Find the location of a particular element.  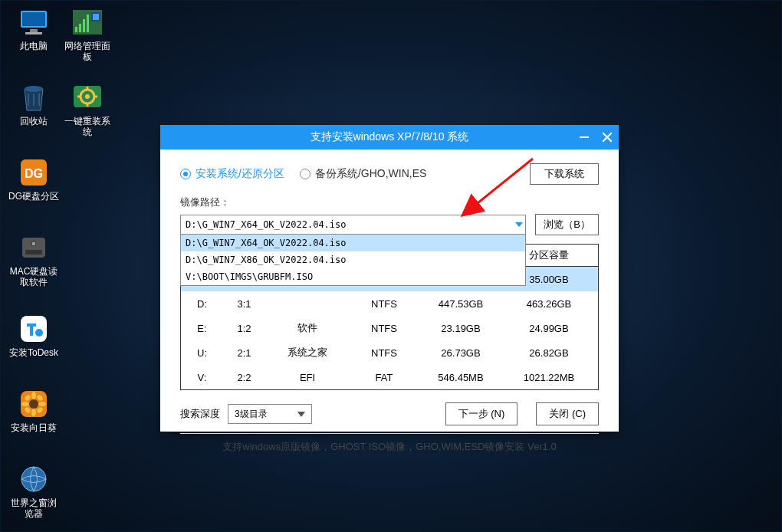

desktop-icon-browser: 世界之窗浏览器 is located at coordinates (34, 492).